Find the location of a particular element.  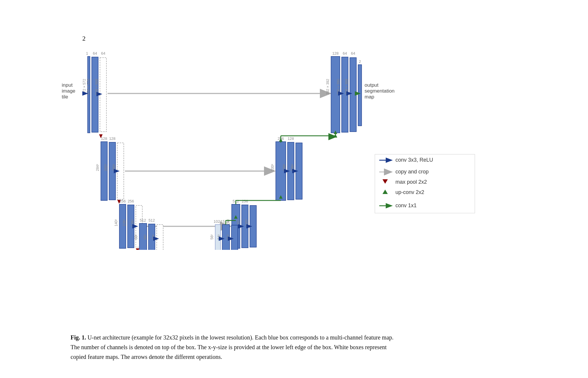

svg-text: input is located at coordinates (67, 85).